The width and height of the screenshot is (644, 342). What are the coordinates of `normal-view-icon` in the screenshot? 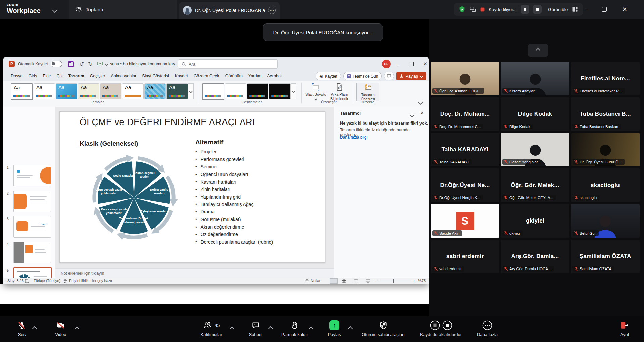 It's located at (334, 281).